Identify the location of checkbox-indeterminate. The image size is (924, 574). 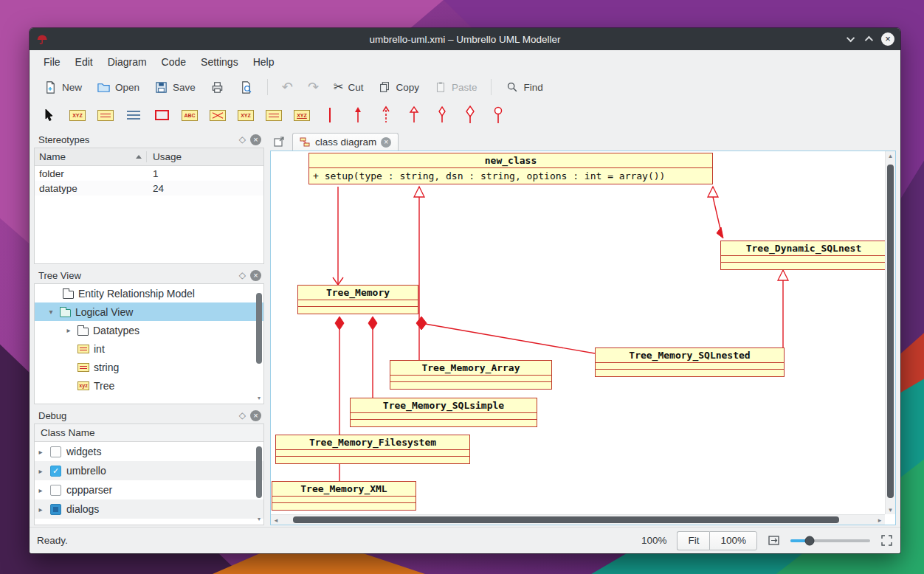
(56, 509).